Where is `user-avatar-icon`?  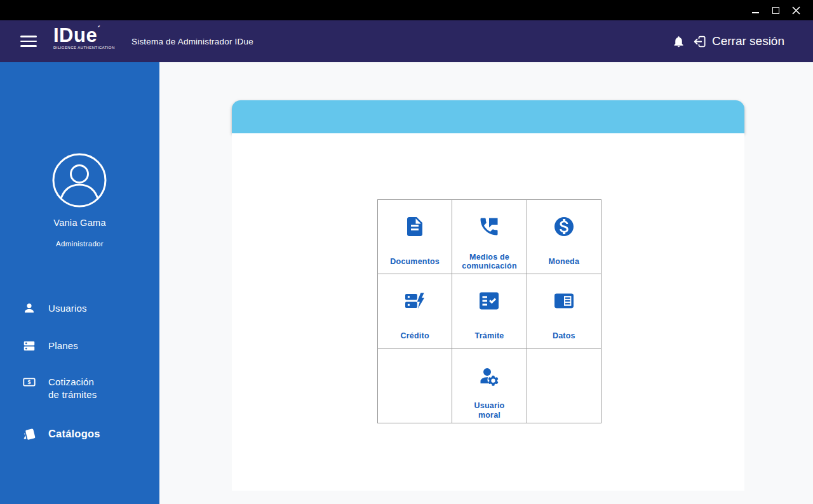
user-avatar-icon is located at coordinates (79, 180).